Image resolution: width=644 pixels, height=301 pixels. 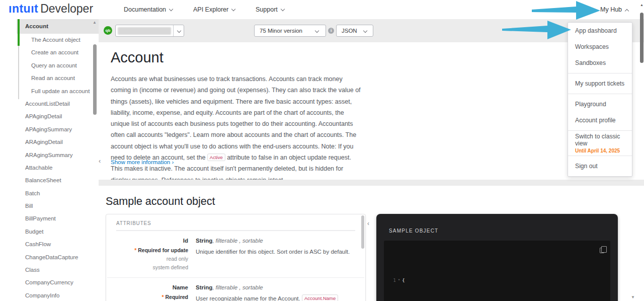 I want to click on menu-item: Switch to classic view Until April 14, 2…, so click(x=600, y=143).